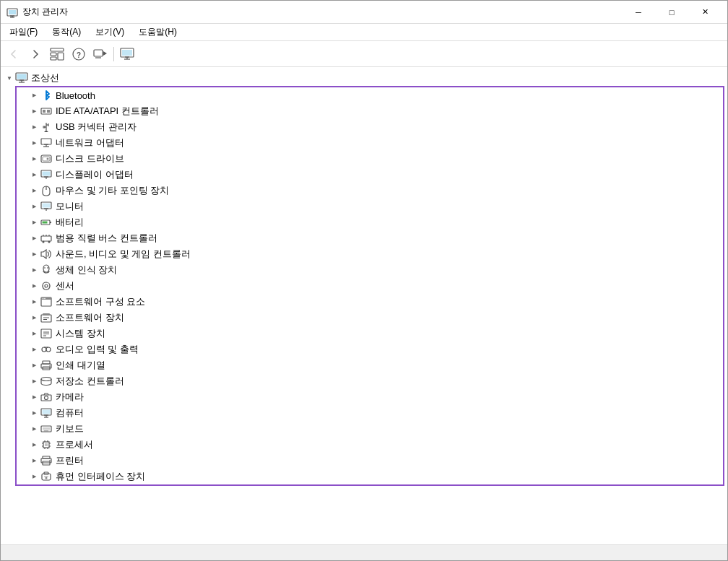 The height and width of the screenshot is (561, 728). What do you see at coordinates (705, 12) in the screenshot?
I see `close-button: ✕` at bounding box center [705, 12].